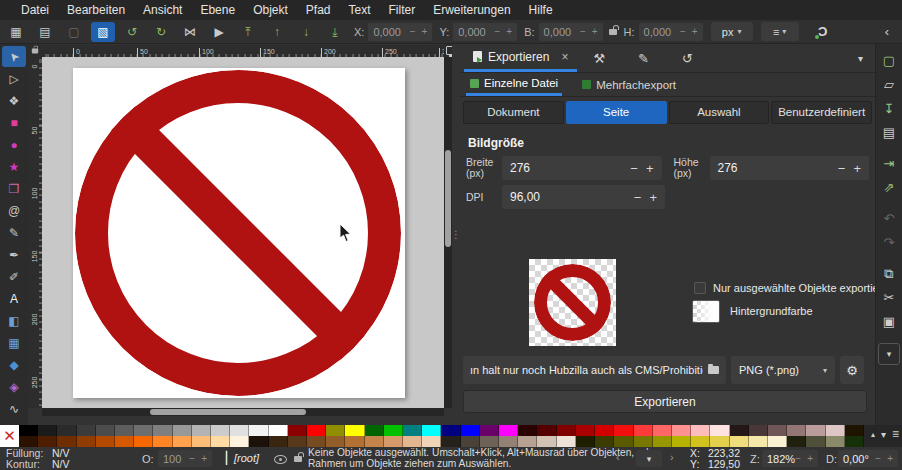 This screenshot has width=902, height=470. Describe the element at coordinates (14, 78) in the screenshot. I see `node-editor-tool: ▷` at that location.